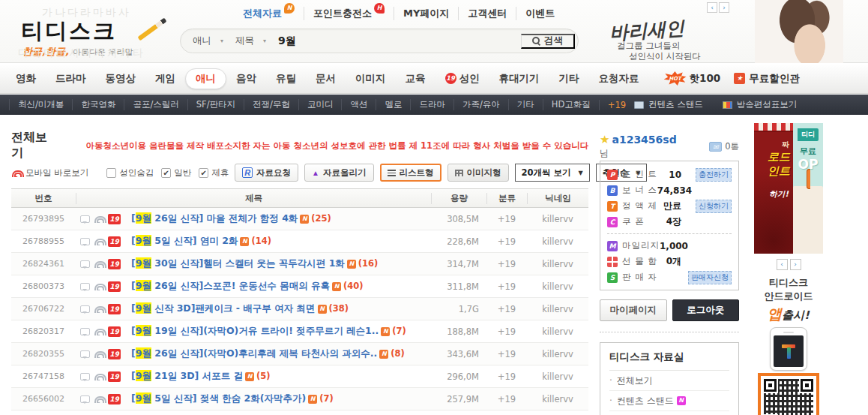 This screenshot has height=415, width=868. Describe the element at coordinates (281, 219) in the screenshot. I see `row-title-link: [9월 26일 신작] 마을 전체가 함정 4화N(25)` at that location.